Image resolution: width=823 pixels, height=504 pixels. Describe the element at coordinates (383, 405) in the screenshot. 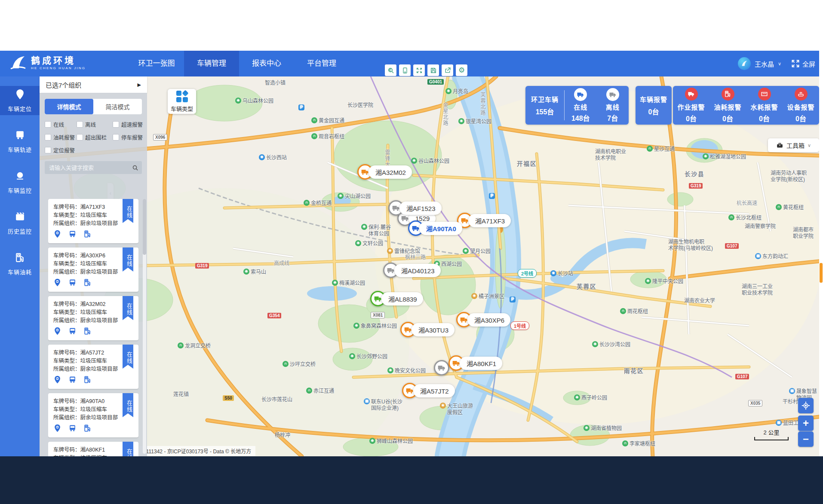

I see `map-label: ▣联东U谷(长沙 国际企业港)` at that location.